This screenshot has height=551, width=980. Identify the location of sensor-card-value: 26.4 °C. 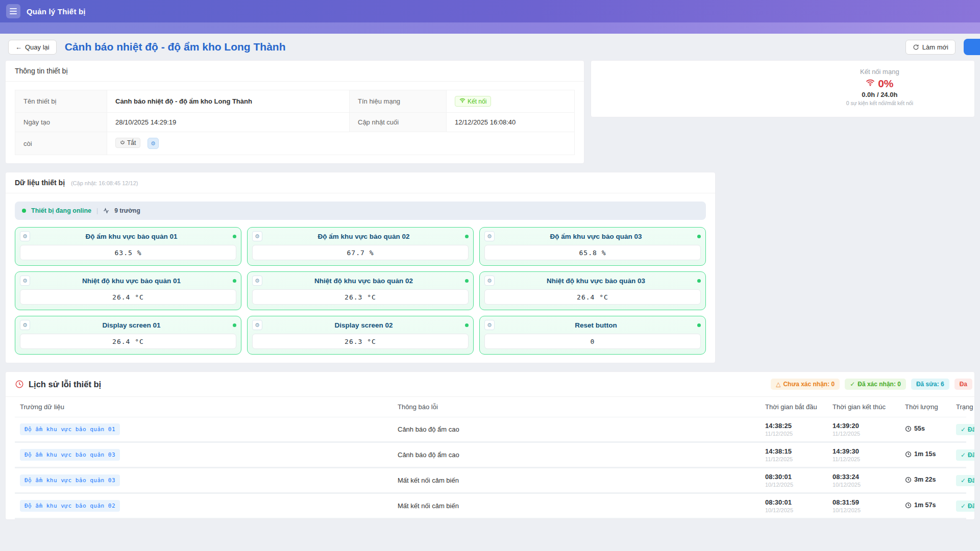
(128, 341).